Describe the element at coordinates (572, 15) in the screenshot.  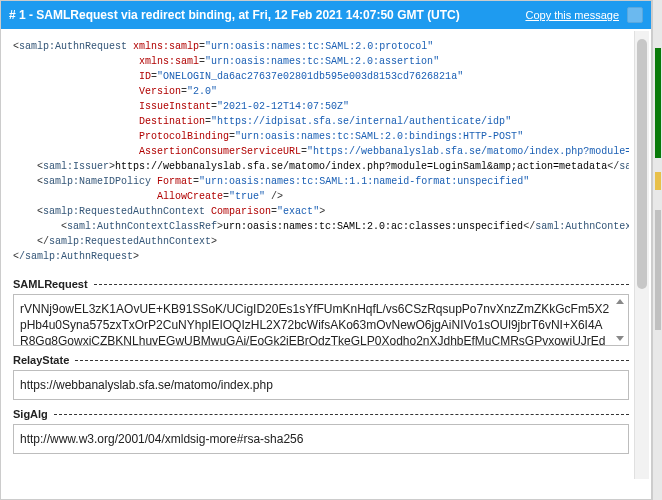
I see `copy-message-link: Copy this message` at that location.